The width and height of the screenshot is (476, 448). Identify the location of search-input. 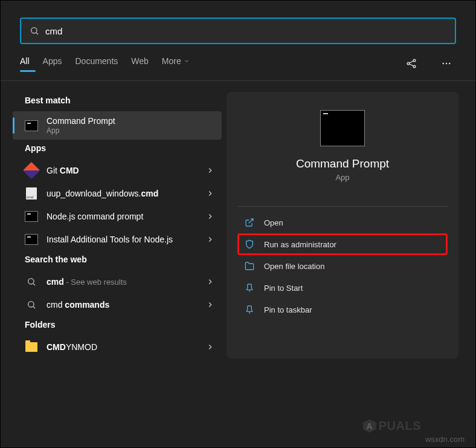
(246, 31).